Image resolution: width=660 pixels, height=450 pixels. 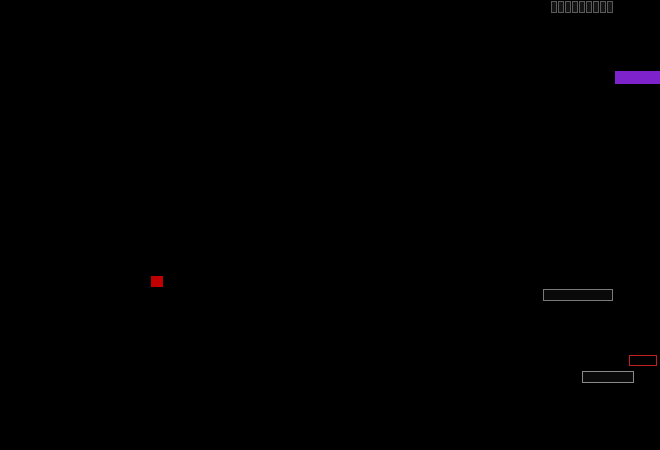 I want to click on toolbar-button-ma, so click(x=568, y=7).